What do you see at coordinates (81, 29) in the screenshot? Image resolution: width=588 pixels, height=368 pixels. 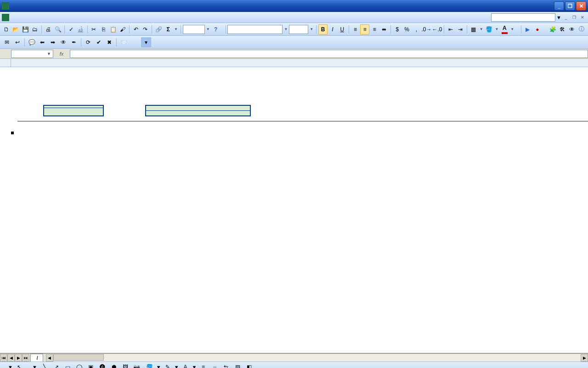 I see `research-icon: 🔬` at bounding box center [81, 29].